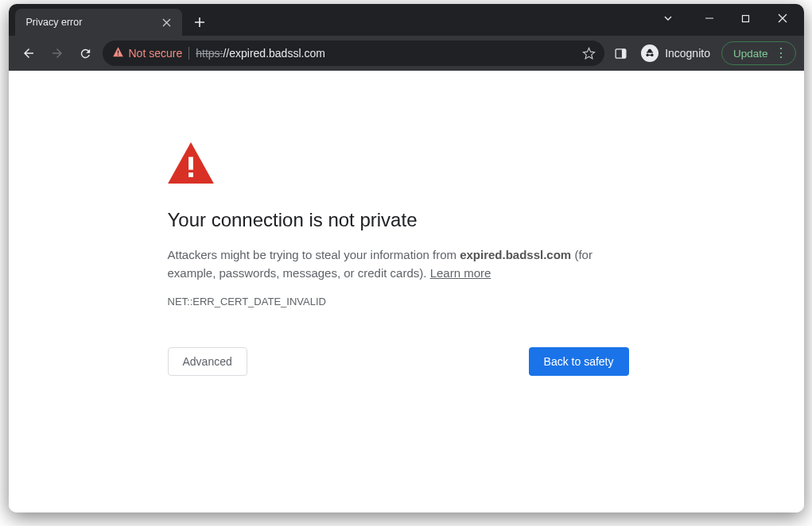  What do you see at coordinates (398, 302) in the screenshot?
I see `error-code: NET::ERR_CERT_DATE_INVALID` at bounding box center [398, 302].